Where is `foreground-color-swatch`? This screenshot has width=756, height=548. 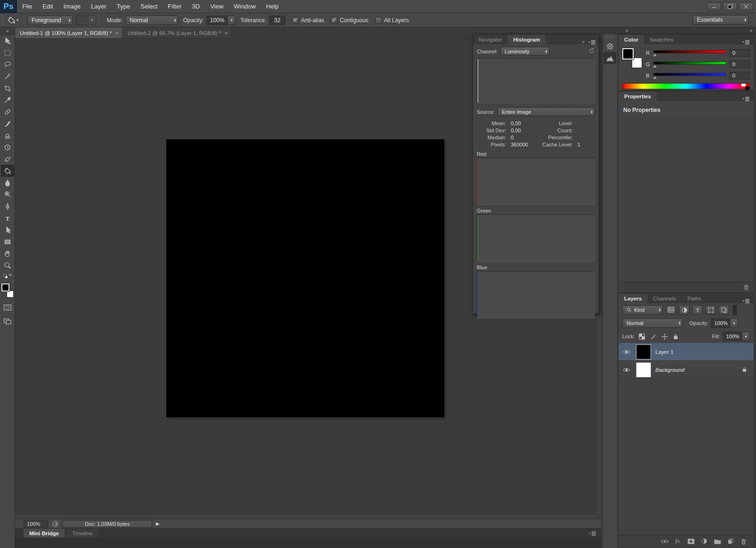
foreground-color-swatch is located at coordinates (6, 287).